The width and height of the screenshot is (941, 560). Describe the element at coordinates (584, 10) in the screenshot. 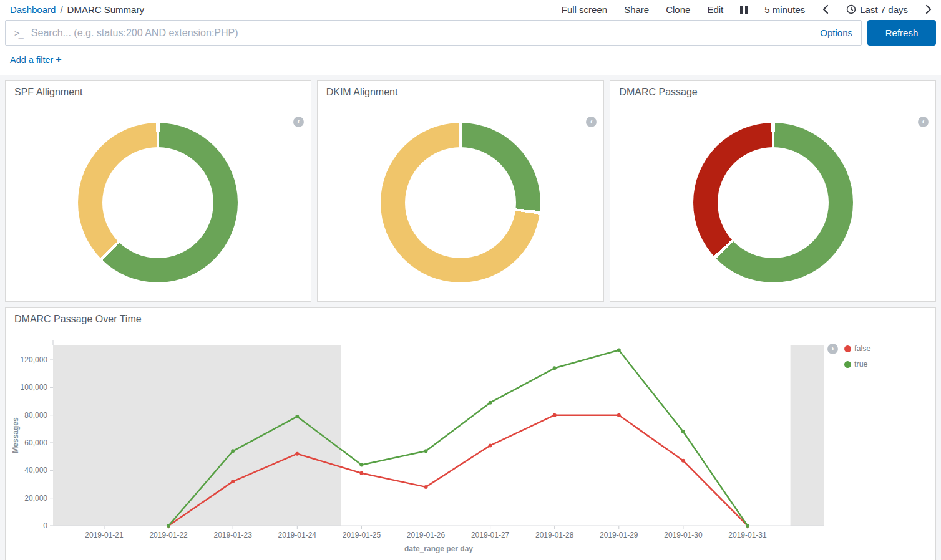

I see `menu-item-full-screen: Full screen` at that location.